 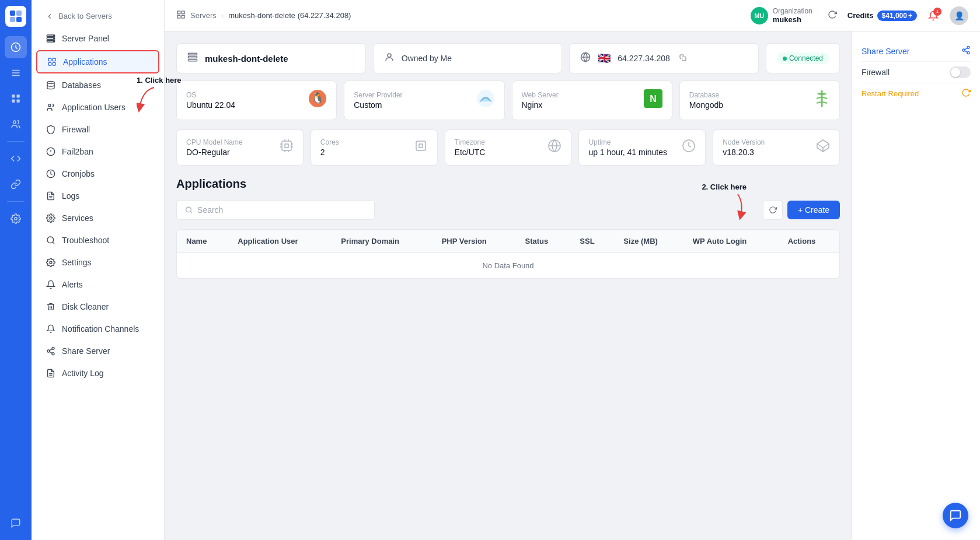 What do you see at coordinates (653, 100) in the screenshot?
I see `webserver-icon: N` at bounding box center [653, 100].